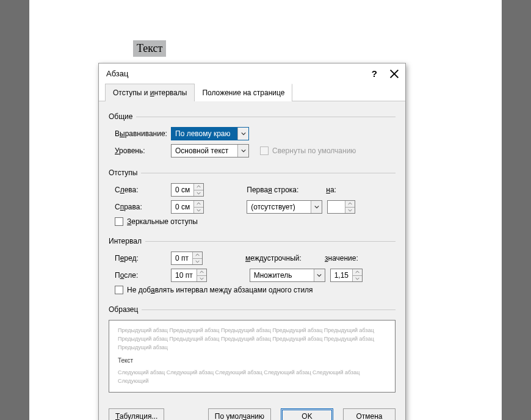 The image size is (531, 420). What do you see at coordinates (199, 194) in the screenshot?
I see `down-icon` at bounding box center [199, 194].